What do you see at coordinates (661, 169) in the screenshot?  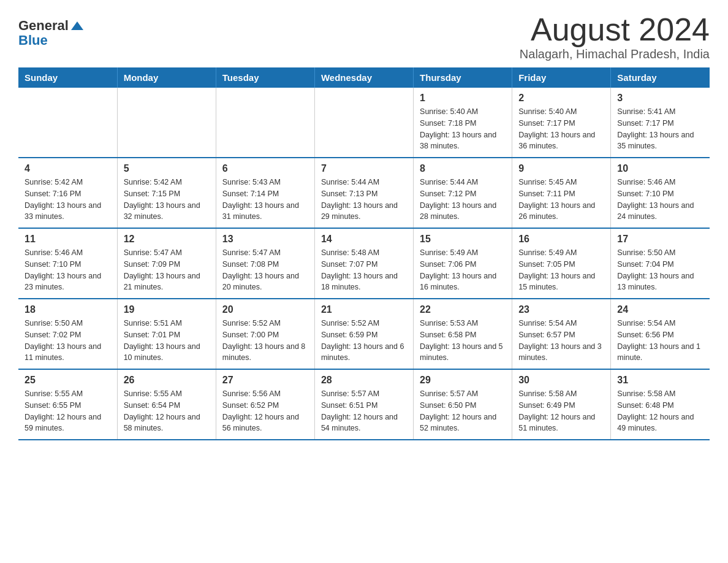 I see `day-number: 10` at bounding box center [661, 169].